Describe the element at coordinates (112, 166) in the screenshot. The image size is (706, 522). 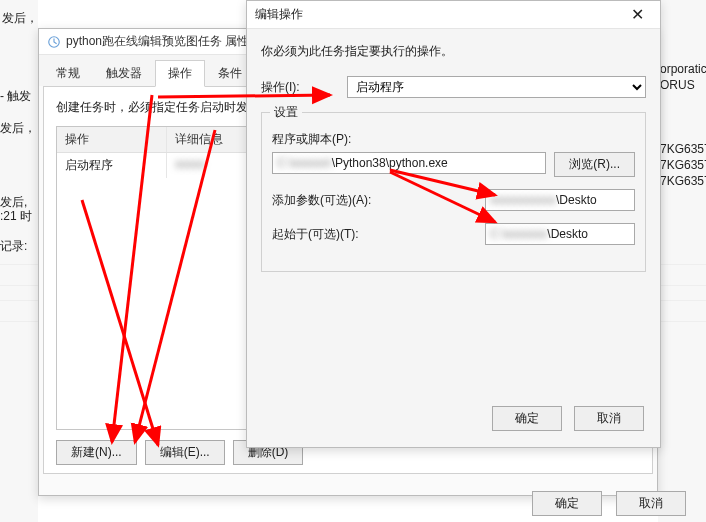
I see `row-action: 启动程序` at that location.